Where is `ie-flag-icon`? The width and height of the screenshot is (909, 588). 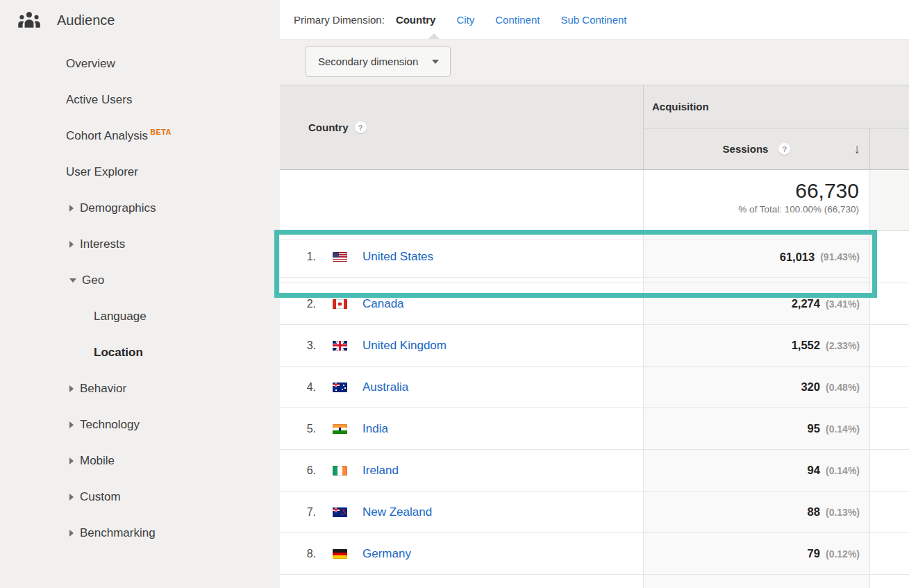 ie-flag-icon is located at coordinates (340, 471).